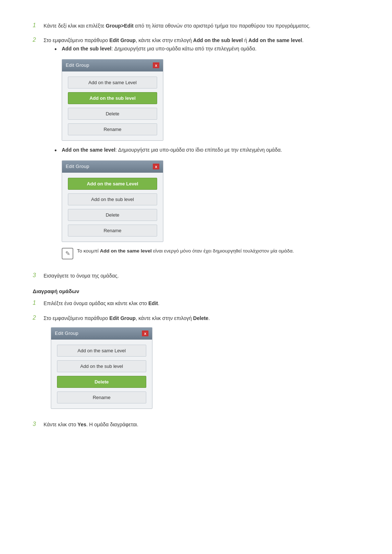  What do you see at coordinates (201, 364) in the screenshot?
I see `delete-step-2-text: Στο εμφανιζόμενο παράθυρο Edit Group, κά…` at bounding box center [201, 364].